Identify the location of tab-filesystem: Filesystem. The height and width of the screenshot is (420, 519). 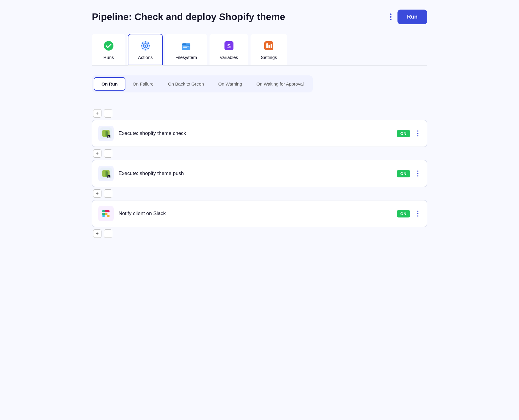
(186, 50).